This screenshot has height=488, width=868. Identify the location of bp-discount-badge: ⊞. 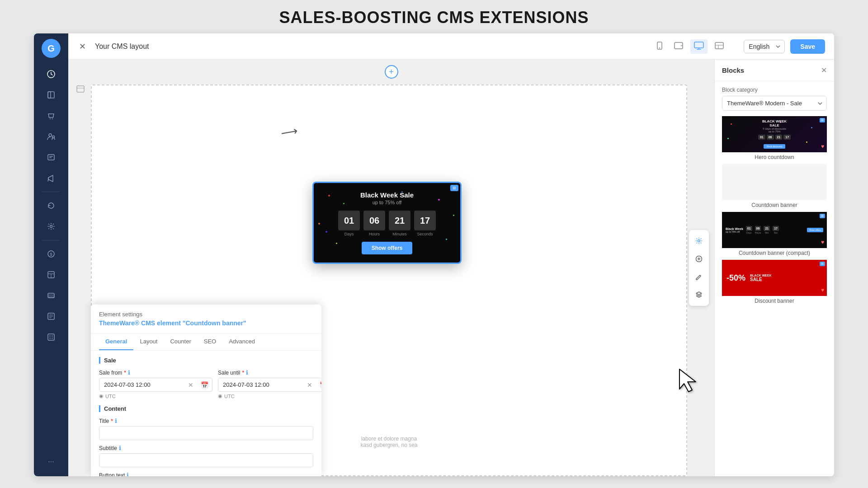
(822, 264).